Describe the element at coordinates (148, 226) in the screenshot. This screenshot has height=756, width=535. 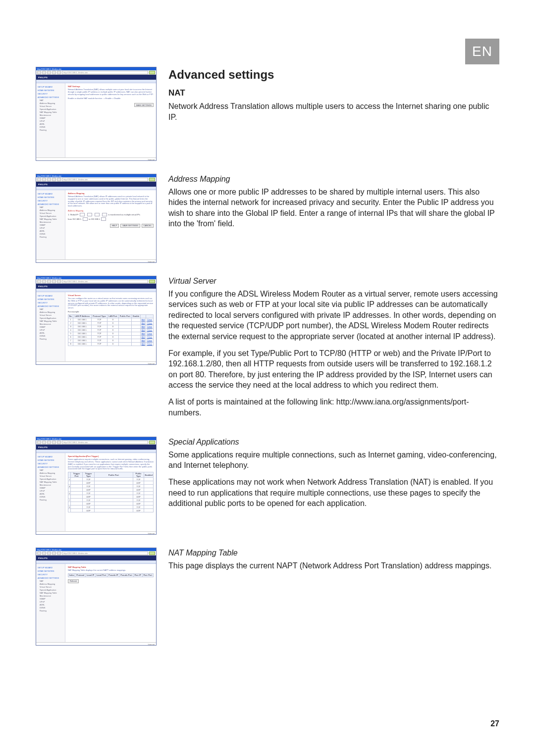
I see `cancel-button: CANCEL` at that location.